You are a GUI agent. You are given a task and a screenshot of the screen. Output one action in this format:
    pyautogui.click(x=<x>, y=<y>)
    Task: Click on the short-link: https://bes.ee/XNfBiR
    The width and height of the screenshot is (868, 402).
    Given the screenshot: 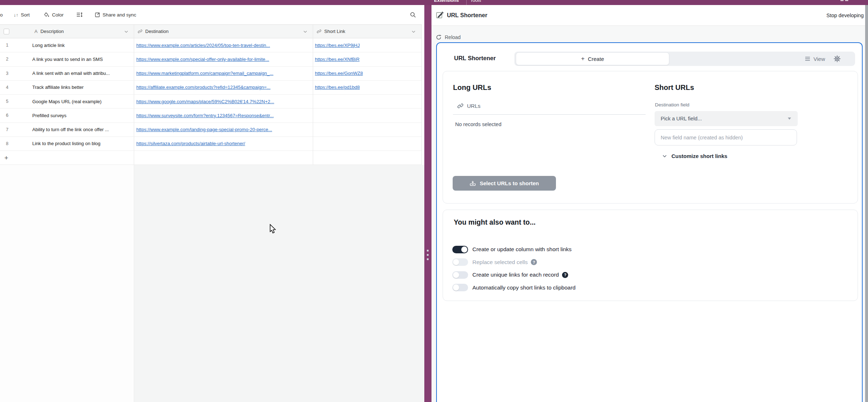 What is the action you would take?
    pyautogui.click(x=337, y=59)
    